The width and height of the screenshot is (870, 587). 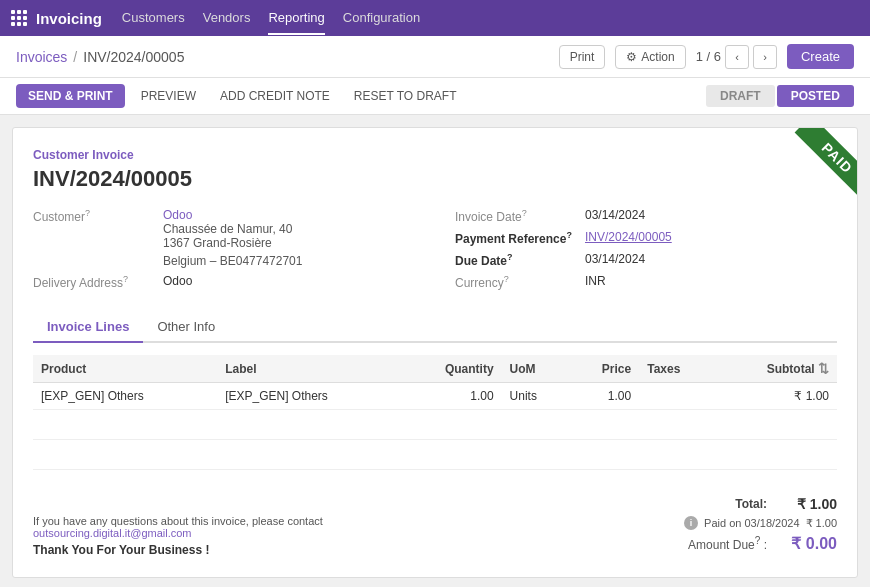 I want to click on breadcrumb: Invoices / INV/2024/00005, so click(x=100, y=57).